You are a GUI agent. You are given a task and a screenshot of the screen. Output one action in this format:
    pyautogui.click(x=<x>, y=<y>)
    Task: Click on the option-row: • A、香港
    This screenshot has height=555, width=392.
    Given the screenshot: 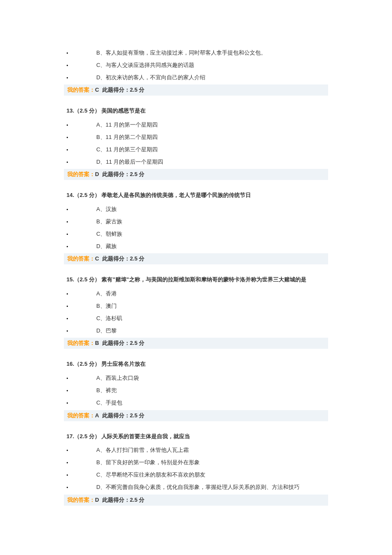 What is the action you would take?
    pyautogui.click(x=196, y=294)
    